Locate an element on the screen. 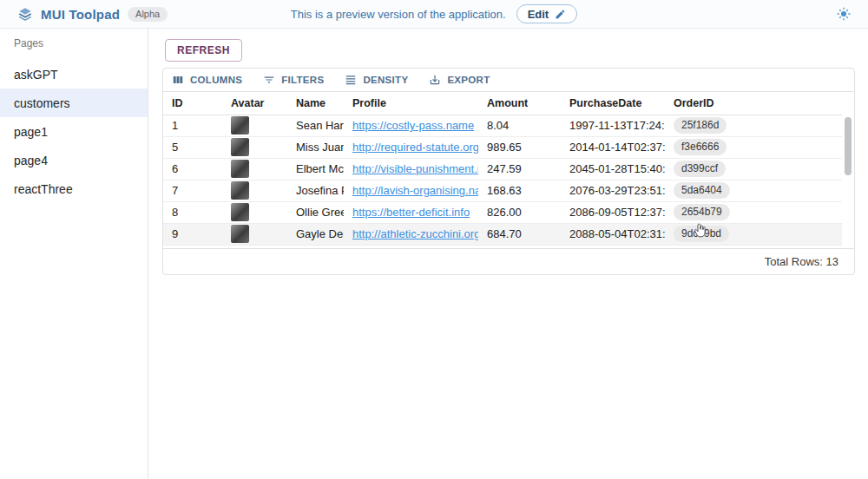 This screenshot has width=868, height=479. profile-link: http://required-statute.org is located at coordinates (415, 148).